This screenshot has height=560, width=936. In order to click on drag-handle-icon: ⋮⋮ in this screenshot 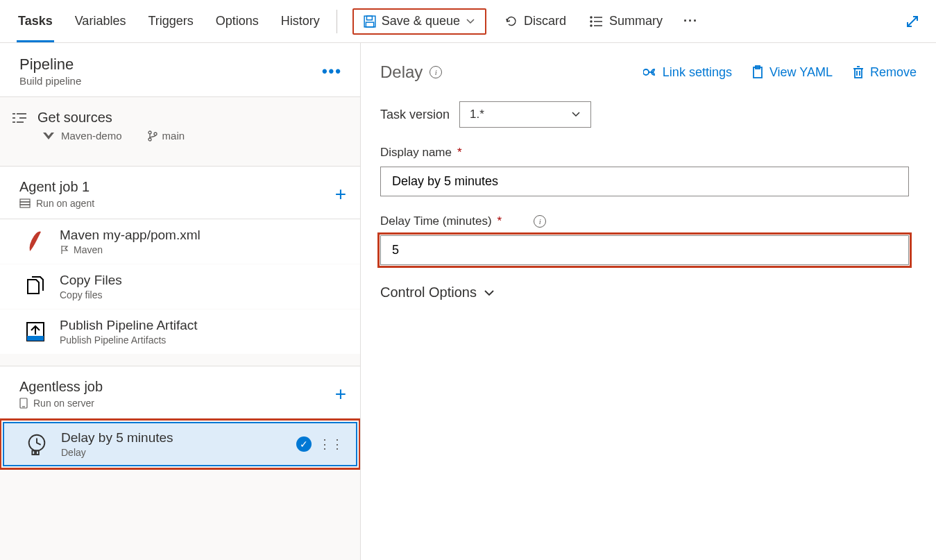, I will do `click(331, 444)`.